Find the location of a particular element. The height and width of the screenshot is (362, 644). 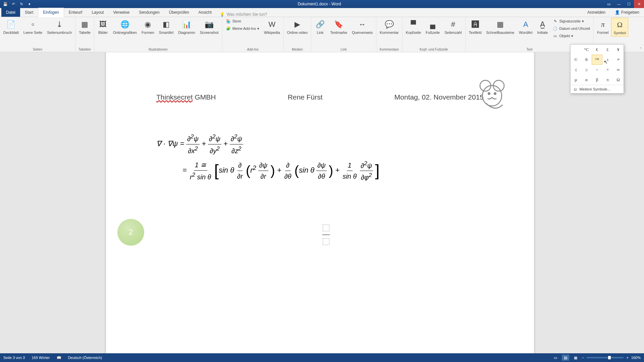

seitenumbruch-button: ⤓Seitenumbruch is located at coordinates (59, 27).